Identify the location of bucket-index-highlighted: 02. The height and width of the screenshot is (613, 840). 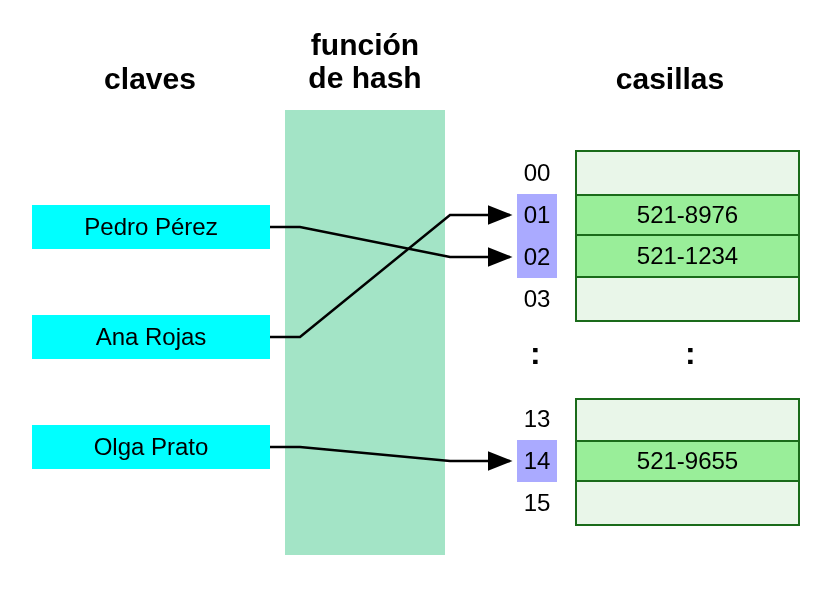
(537, 257).